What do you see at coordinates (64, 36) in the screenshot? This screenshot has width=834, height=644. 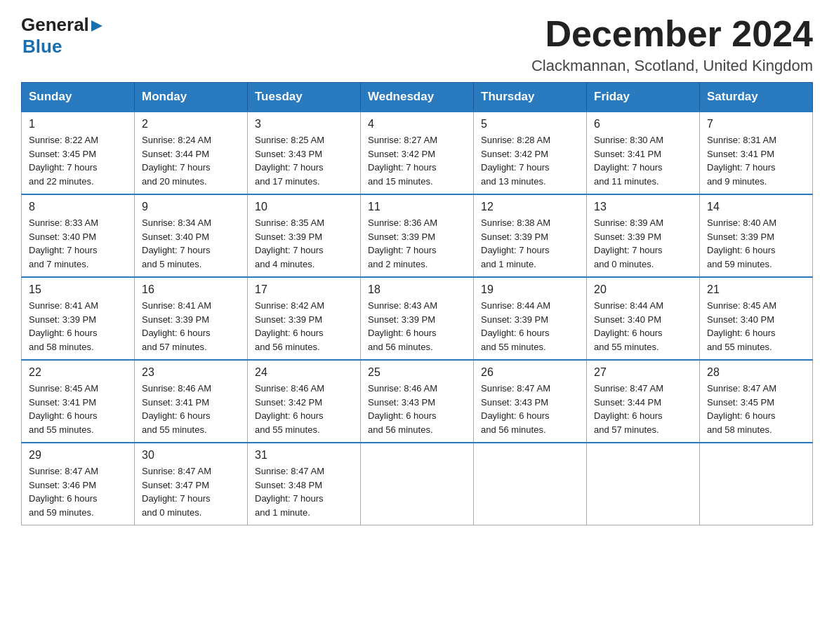 I see `logo: General Blue` at bounding box center [64, 36].